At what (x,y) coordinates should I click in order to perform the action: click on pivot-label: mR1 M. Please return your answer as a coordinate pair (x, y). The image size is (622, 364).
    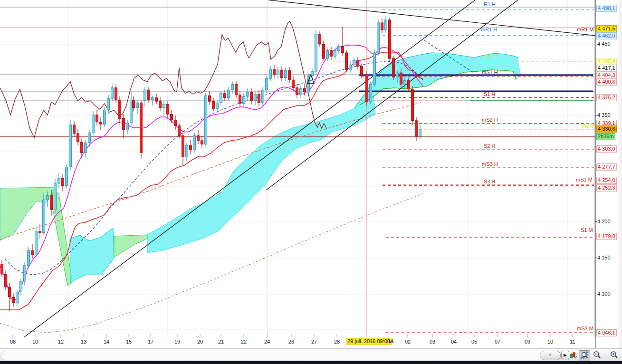
    Looking at the image, I should click on (585, 29).